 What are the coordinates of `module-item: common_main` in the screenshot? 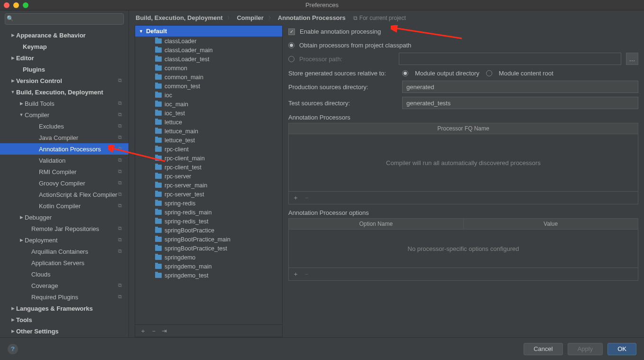 It's located at (209, 77).